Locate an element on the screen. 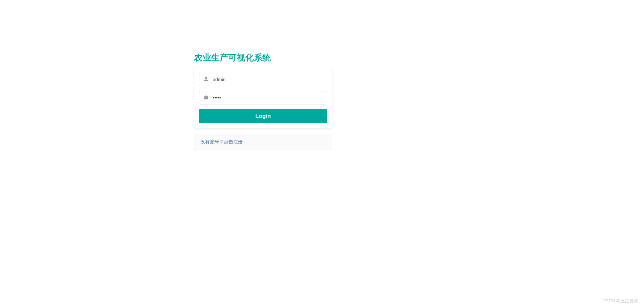  username-input is located at coordinates (266, 80).